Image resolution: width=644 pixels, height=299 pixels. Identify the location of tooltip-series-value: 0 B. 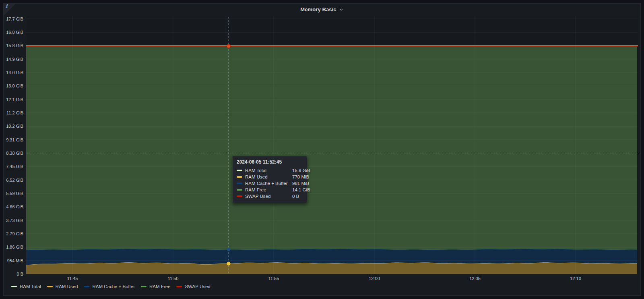
(297, 196).